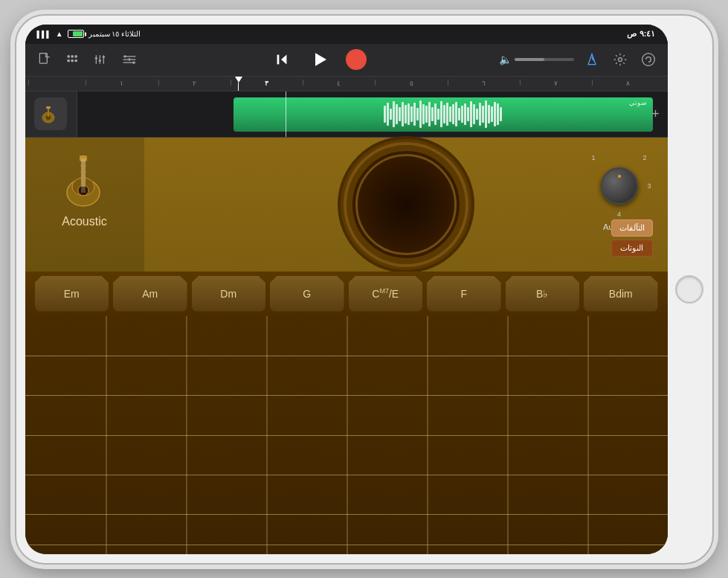 The width and height of the screenshot is (728, 578). Describe the element at coordinates (689, 289) in the screenshot. I see `home-button-circle` at that location.